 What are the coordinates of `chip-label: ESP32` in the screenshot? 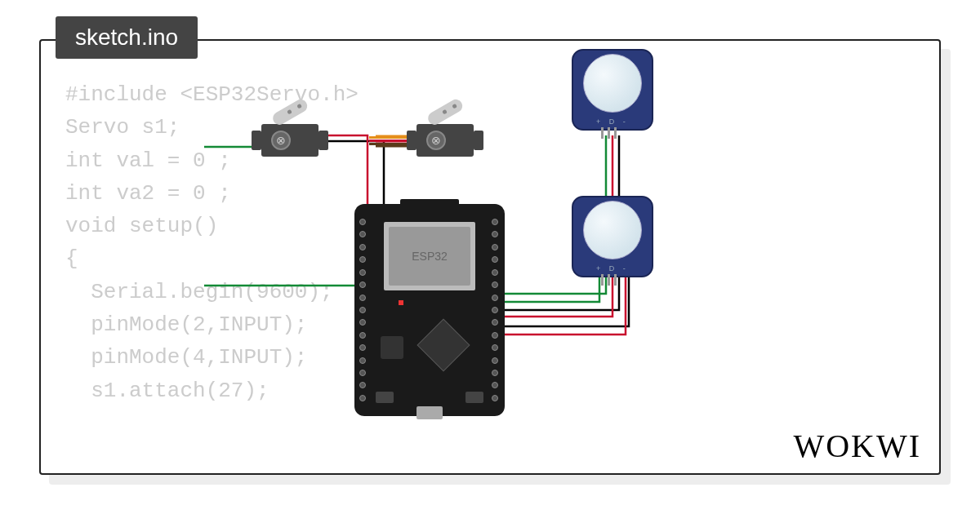 It's located at (430, 256).